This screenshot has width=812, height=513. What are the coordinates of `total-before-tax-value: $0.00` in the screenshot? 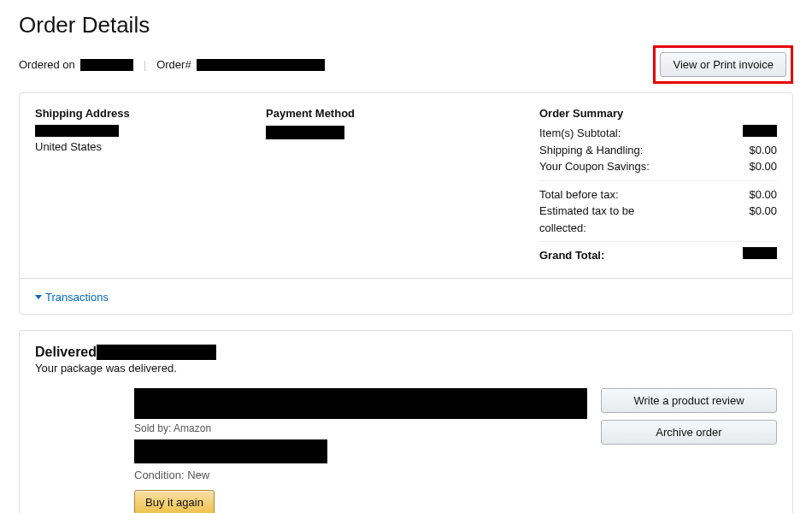 It's located at (762, 195).